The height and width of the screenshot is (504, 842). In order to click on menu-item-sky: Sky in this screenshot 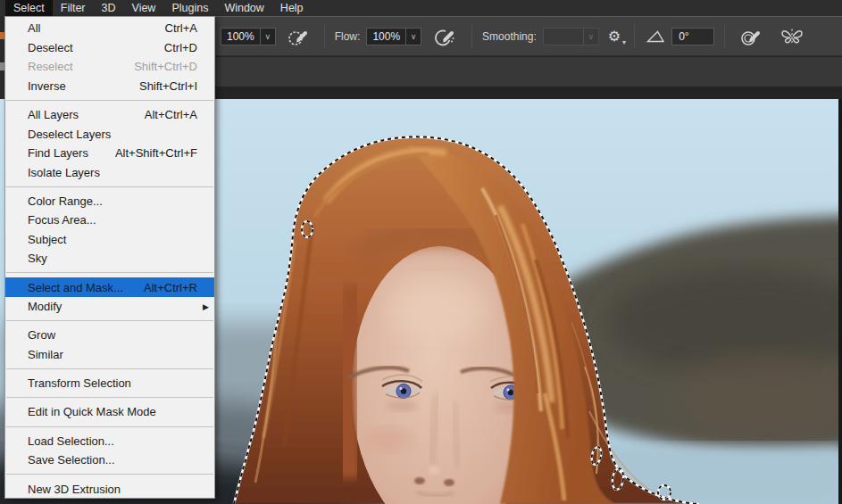, I will do `click(110, 259)`.